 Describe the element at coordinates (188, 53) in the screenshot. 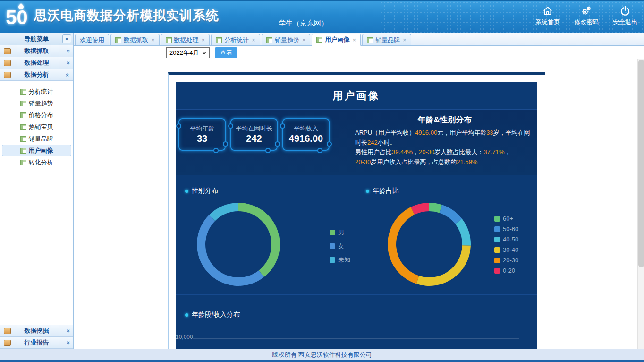

I see `month-select: 2022年4月` at that location.